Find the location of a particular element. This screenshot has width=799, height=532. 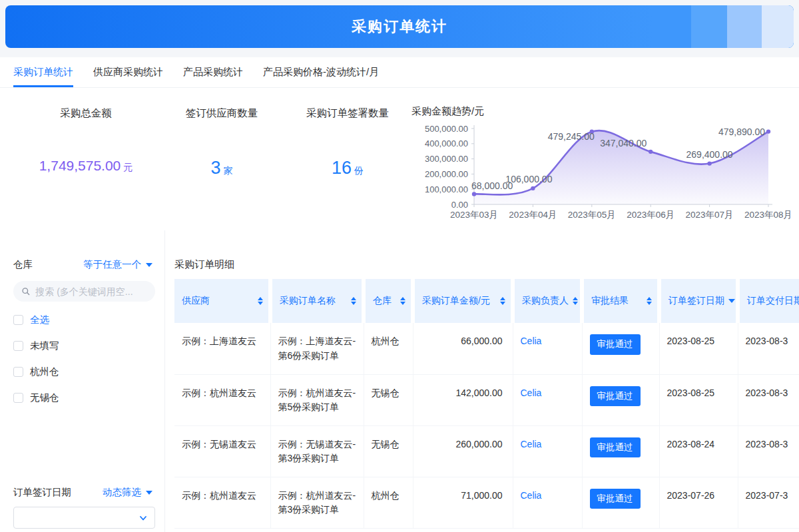

warehouse-cell: 无锡仓 is located at coordinates (388, 451).